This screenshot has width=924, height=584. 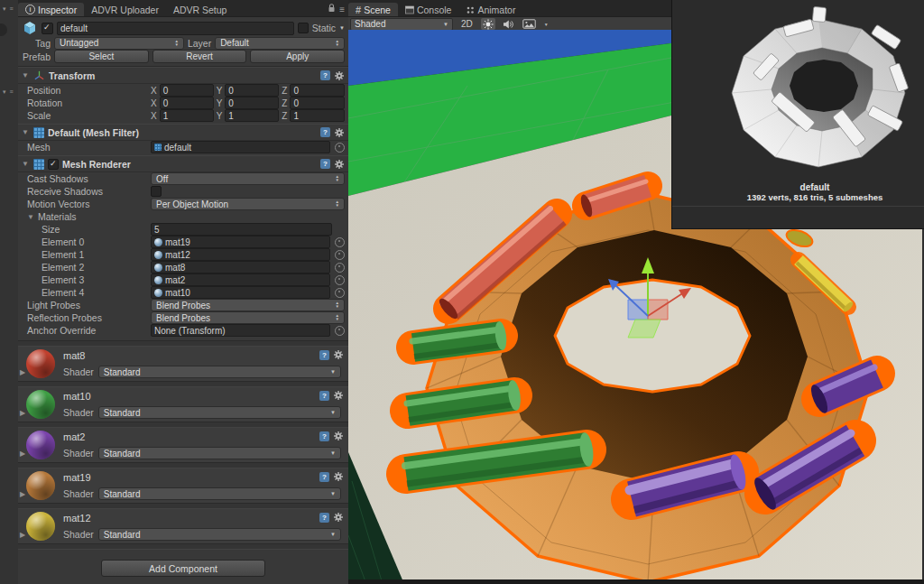 What do you see at coordinates (183, 217) in the screenshot?
I see `materials-foldout-row: Materials` at bounding box center [183, 217].